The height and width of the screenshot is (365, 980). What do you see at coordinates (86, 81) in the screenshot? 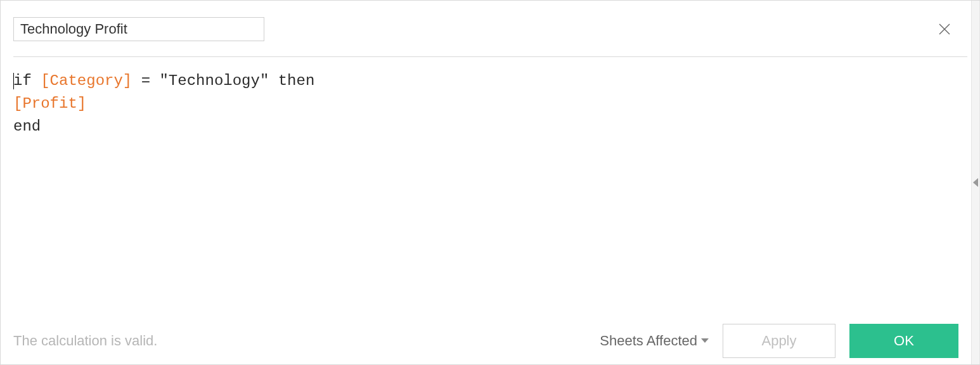
I see `field-category: [Category]` at bounding box center [86, 81].